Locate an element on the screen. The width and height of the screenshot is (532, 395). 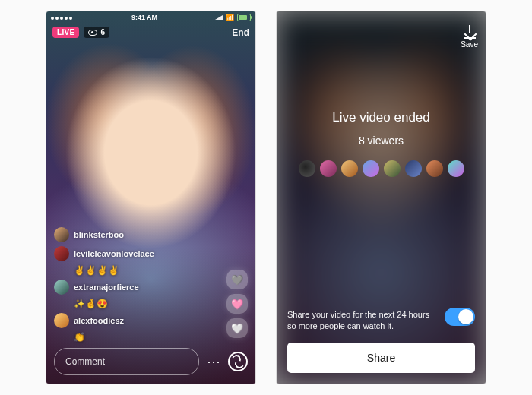
viewer-count: 6 is located at coordinates (103, 32).